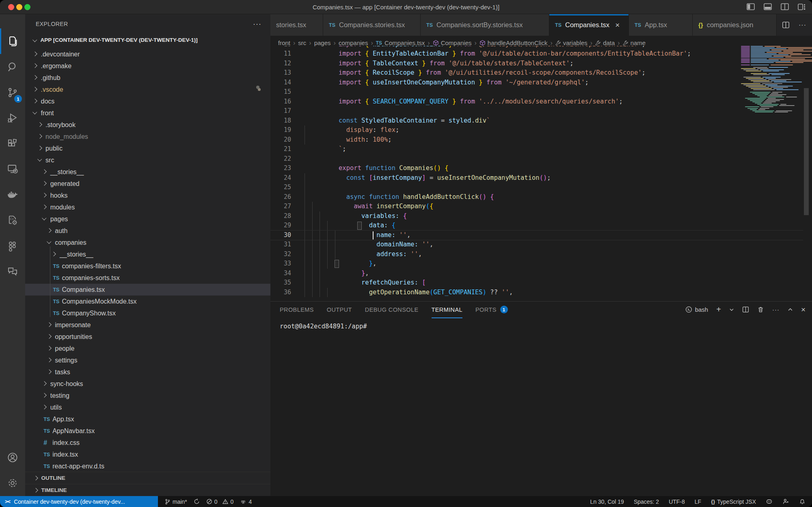 Image resolution: width=812 pixels, height=507 pixels. I want to click on editor-tab-Companies.stories.tsx: TSCompanies.stories.tsx, so click(372, 25).